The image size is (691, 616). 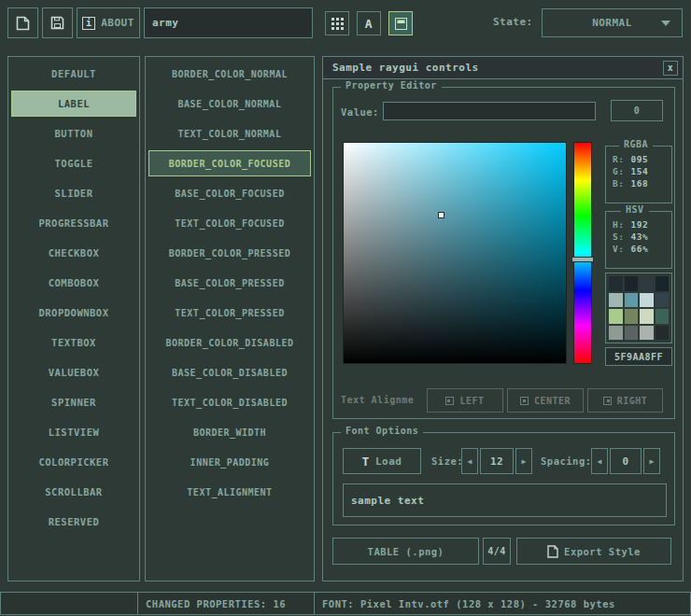 What do you see at coordinates (230, 313) in the screenshot?
I see `property-item-text-color-pressed: TEXT_COLOR_PRESSED` at bounding box center [230, 313].